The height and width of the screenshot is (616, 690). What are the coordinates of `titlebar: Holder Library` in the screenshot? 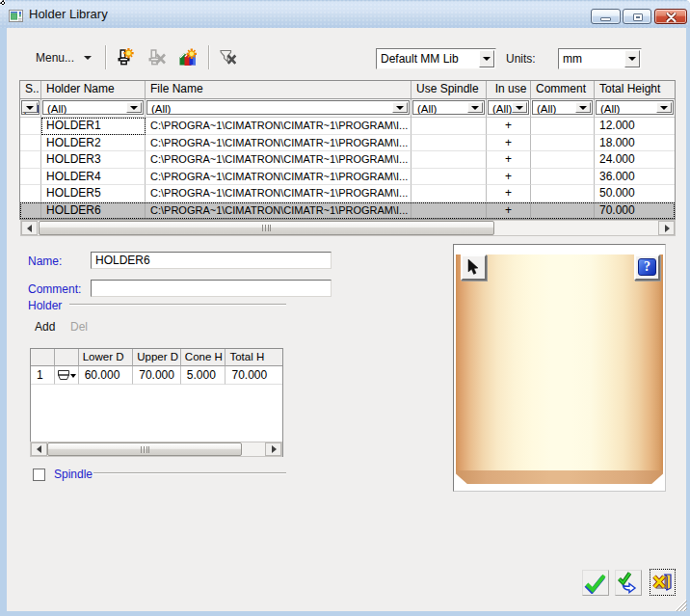 It's located at (345, 13).